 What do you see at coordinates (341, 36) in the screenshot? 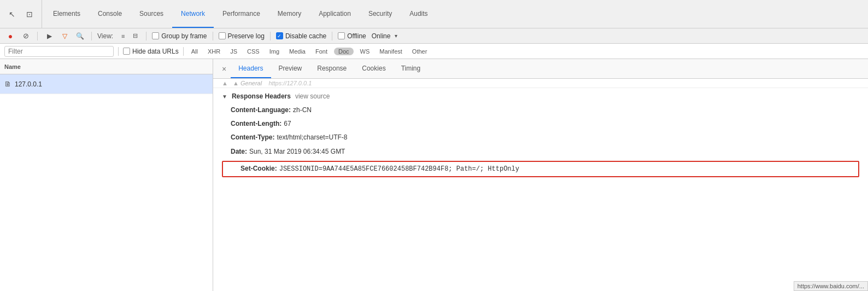
I see `offline-checkbox` at bounding box center [341, 36].